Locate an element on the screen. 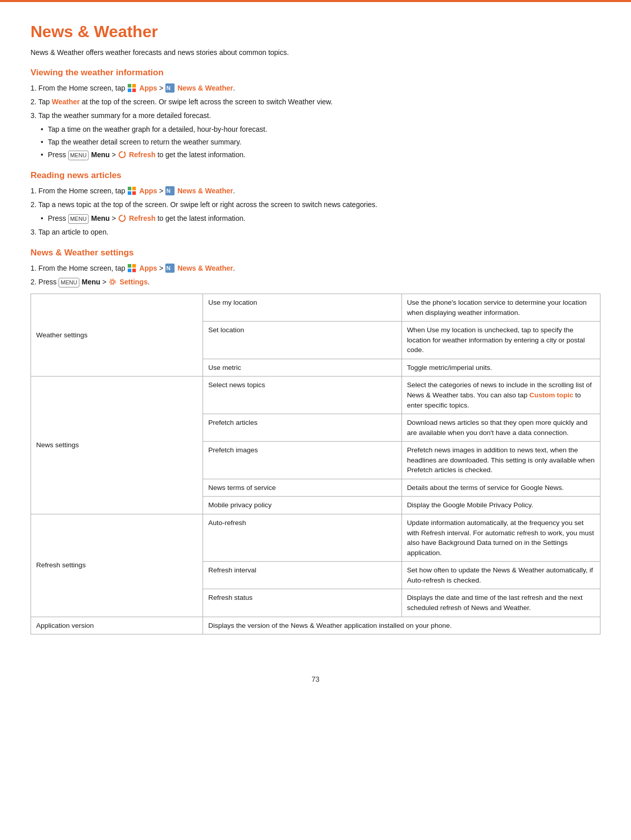  step-3-reading: 3. Tap an article to open. is located at coordinates (316, 232).